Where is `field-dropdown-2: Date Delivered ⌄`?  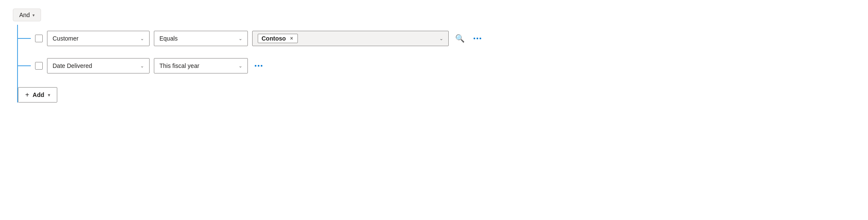
field-dropdown-2: Date Delivered ⌄ is located at coordinates (98, 66).